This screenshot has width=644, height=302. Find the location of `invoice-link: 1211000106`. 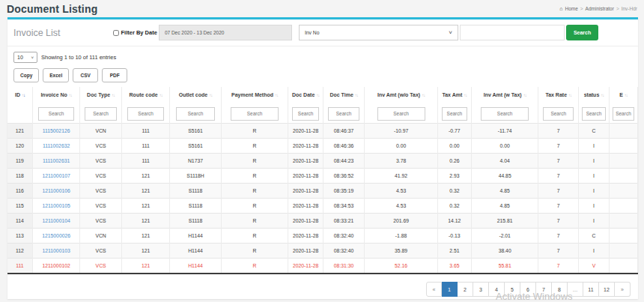

invoice-link: 1211000106 is located at coordinates (55, 190).